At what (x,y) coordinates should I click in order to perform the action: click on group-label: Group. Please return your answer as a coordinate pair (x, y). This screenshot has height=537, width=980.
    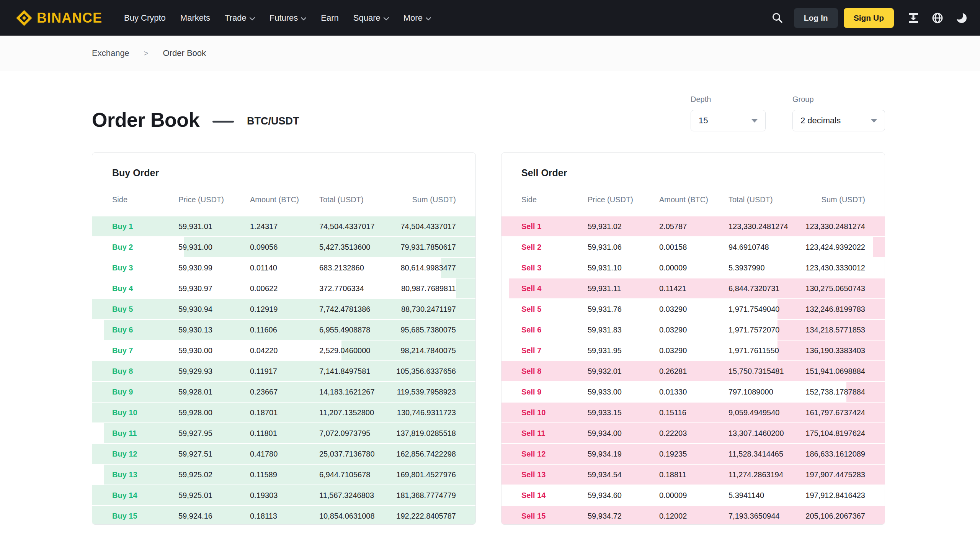
    Looking at the image, I should click on (839, 100).